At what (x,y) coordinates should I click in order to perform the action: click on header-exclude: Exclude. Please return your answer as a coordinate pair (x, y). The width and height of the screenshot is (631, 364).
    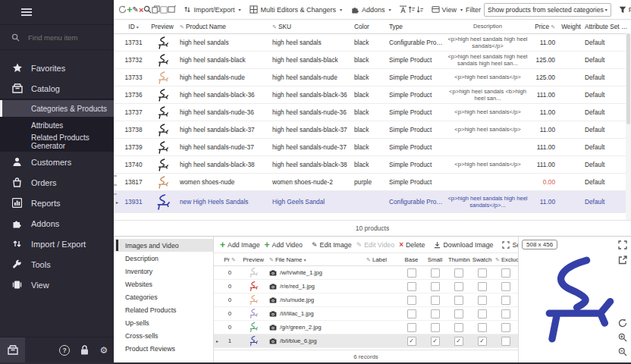
    Looking at the image, I should click on (506, 259).